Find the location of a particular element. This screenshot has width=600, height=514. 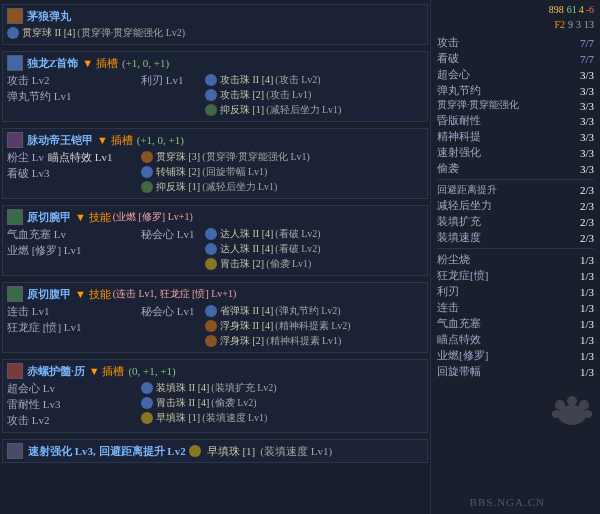

equip-4-skill-tag: (业燃 [修罗] Lv+1) is located at coordinates (153, 217).